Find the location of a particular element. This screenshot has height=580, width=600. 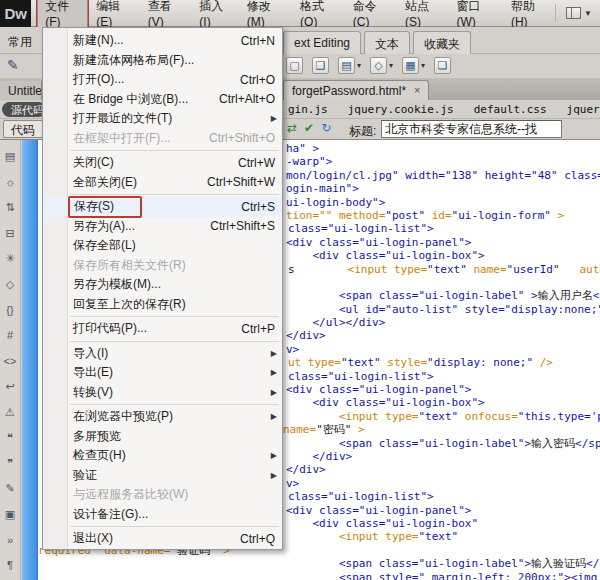

toolbar-icon: ↻ is located at coordinates (326, 128).